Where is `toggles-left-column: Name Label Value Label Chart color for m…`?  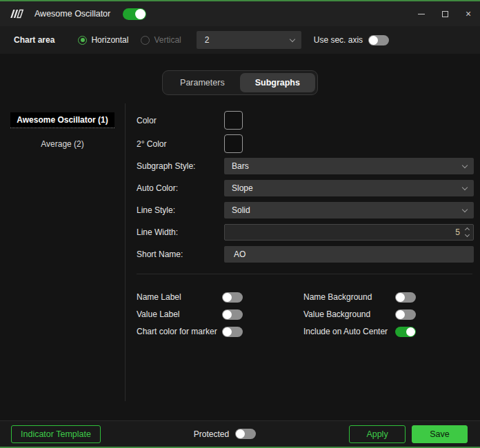 toggles-left-column: Name Label Value Label Chart color for m… is located at coordinates (220, 314).